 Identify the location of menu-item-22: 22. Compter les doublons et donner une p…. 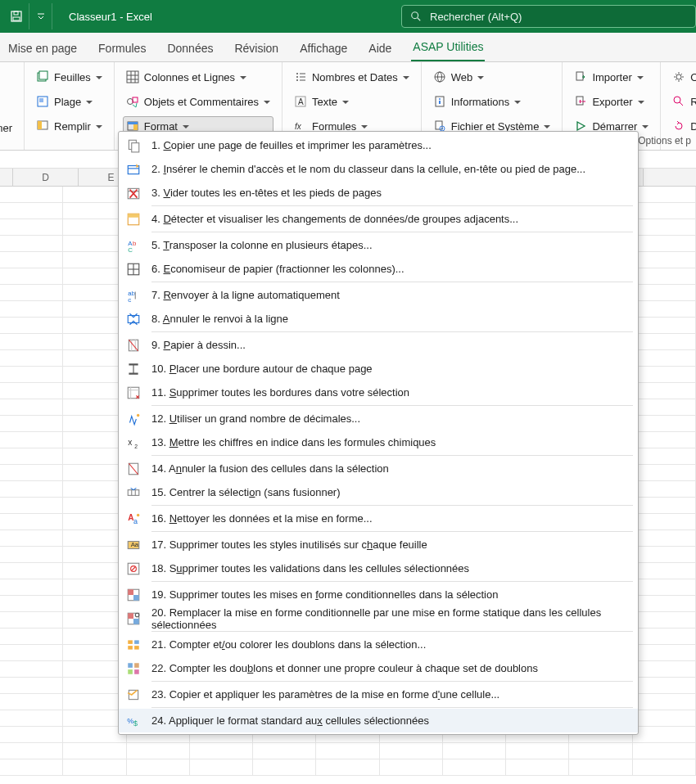
(378, 668).